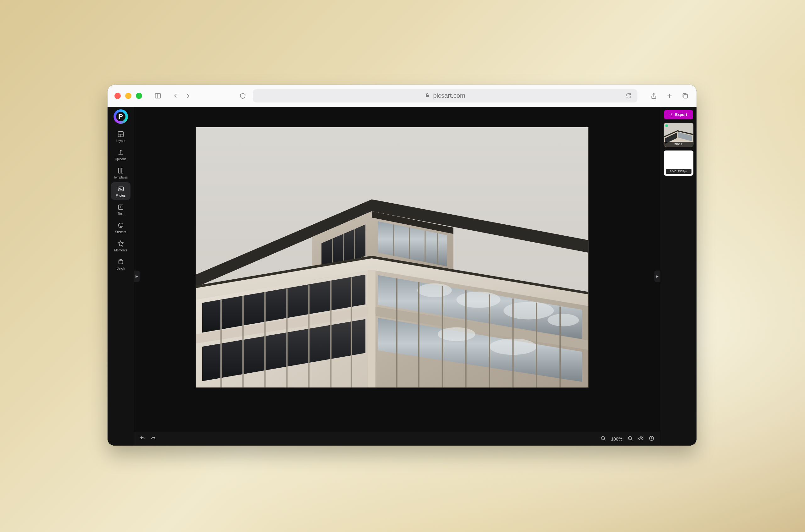 The width and height of the screenshot is (805, 532). What do you see at coordinates (657, 276) in the screenshot?
I see `expand-right-panel-button: ▶` at bounding box center [657, 276].